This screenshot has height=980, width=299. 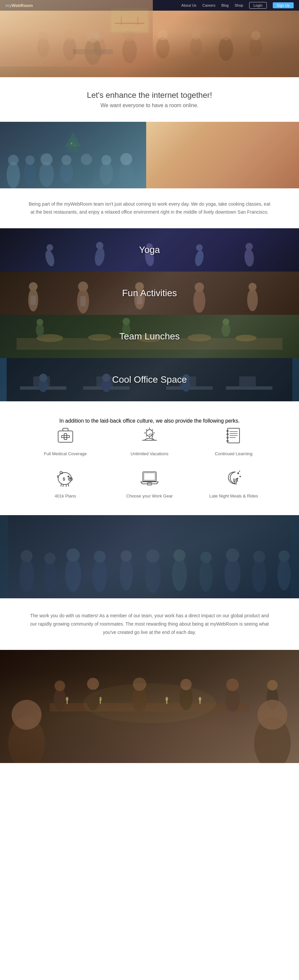 What do you see at coordinates (150, 293) in the screenshot?
I see `fun-label: Fun Activities` at bounding box center [150, 293].